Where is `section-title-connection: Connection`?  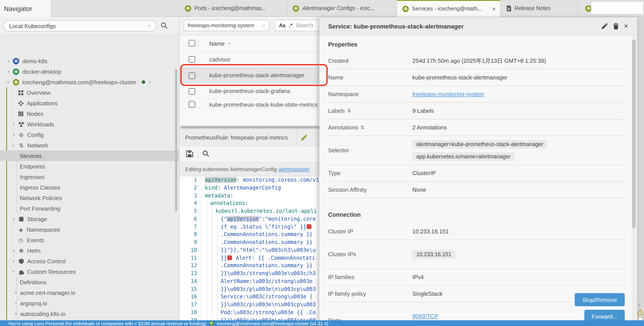
section-title-connection: Connection is located at coordinates (476, 216).